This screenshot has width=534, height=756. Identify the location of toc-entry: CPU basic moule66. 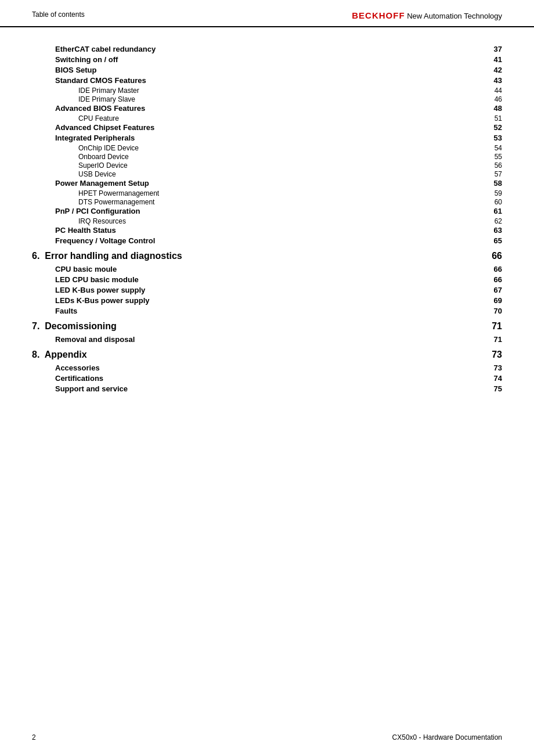
(267, 269).